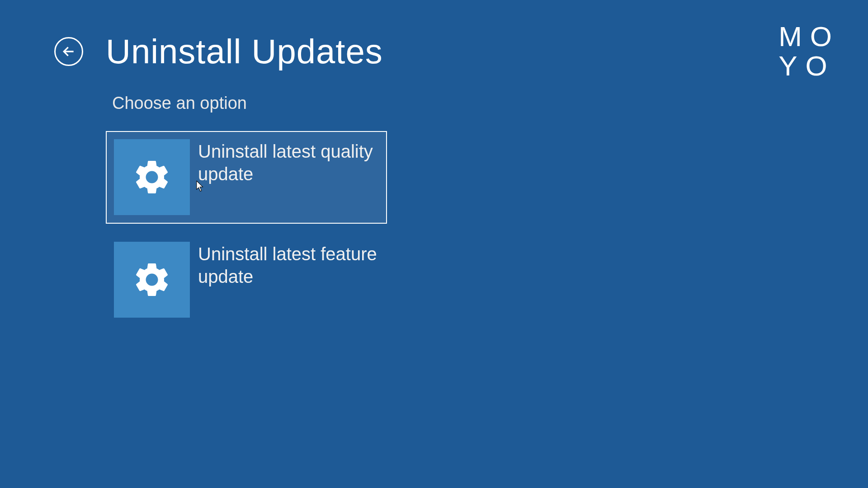 This screenshot has width=868, height=488. I want to click on page-title: Uninstall Updates, so click(244, 52).